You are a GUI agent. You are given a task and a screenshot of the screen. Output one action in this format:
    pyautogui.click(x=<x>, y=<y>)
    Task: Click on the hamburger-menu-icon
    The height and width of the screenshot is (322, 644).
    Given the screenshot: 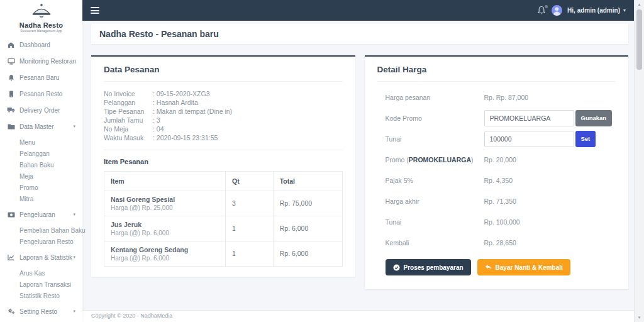 What is the action you would take?
    pyautogui.click(x=95, y=11)
    